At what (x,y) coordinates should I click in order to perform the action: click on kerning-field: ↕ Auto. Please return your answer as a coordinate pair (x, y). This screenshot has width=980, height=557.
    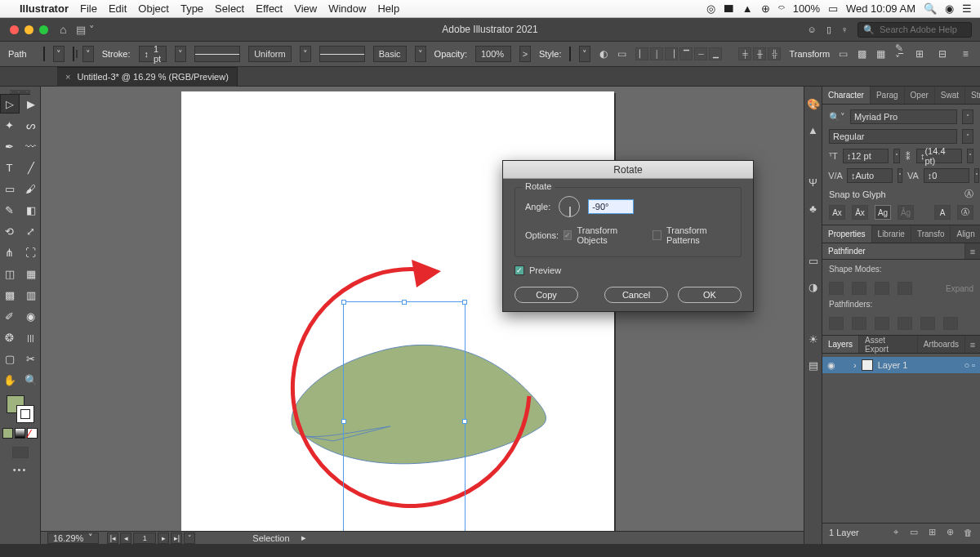
    Looking at the image, I should click on (870, 176).